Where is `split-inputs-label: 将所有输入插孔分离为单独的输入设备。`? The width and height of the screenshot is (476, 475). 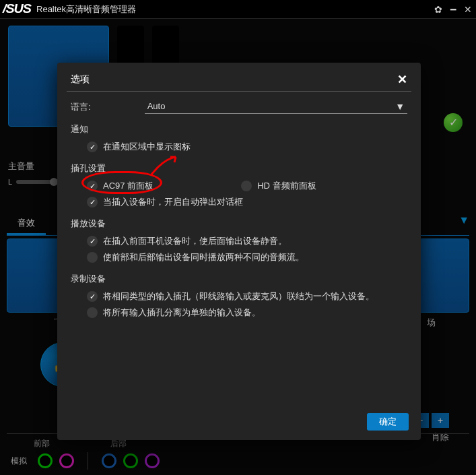
split-inputs-label: 将所有输入插孔分离为单独的输入设备。 is located at coordinates (182, 313).